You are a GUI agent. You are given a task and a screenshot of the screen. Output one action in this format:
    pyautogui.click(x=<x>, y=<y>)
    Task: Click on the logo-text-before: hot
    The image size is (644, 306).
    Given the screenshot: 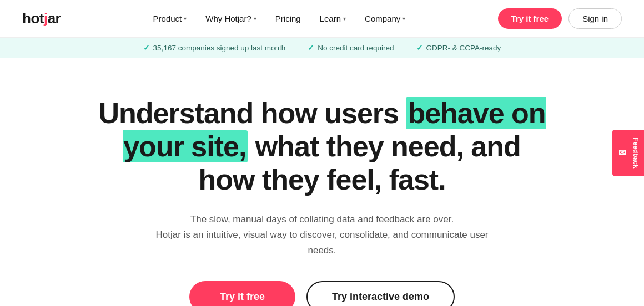 What is the action you would take?
    pyautogui.click(x=33, y=18)
    